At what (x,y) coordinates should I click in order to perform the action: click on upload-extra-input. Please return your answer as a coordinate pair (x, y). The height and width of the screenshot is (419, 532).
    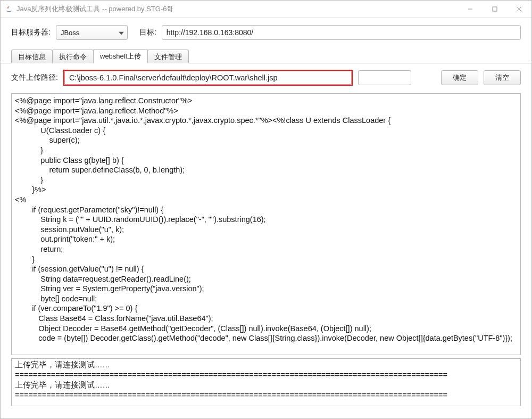
    Looking at the image, I should click on (385, 78).